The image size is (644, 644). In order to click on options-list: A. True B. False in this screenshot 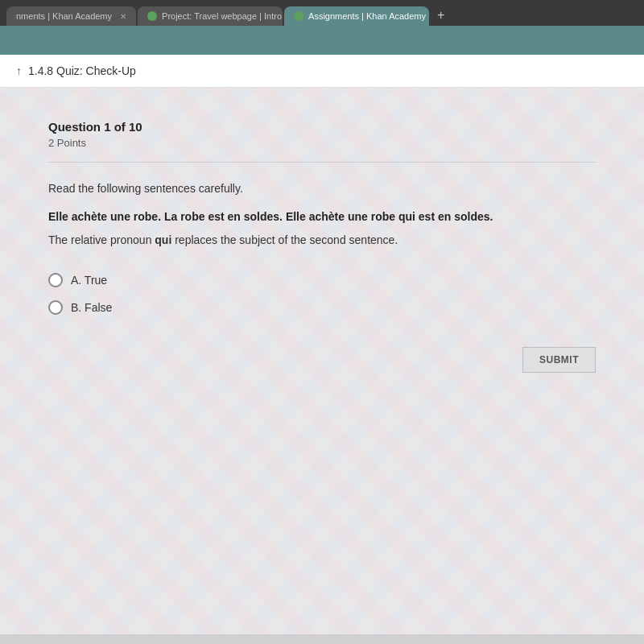, I will do `click(322, 294)`.